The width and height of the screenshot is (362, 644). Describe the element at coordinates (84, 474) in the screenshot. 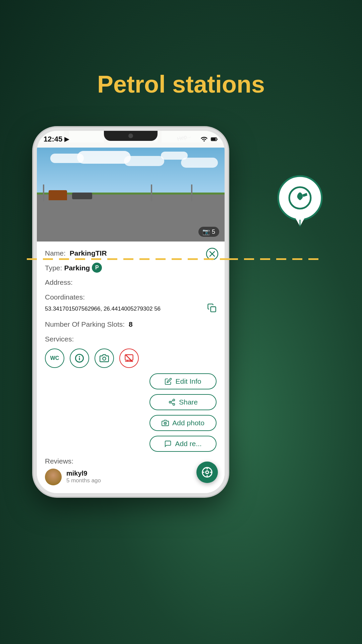

I see `review-username: mikyl9` at that location.